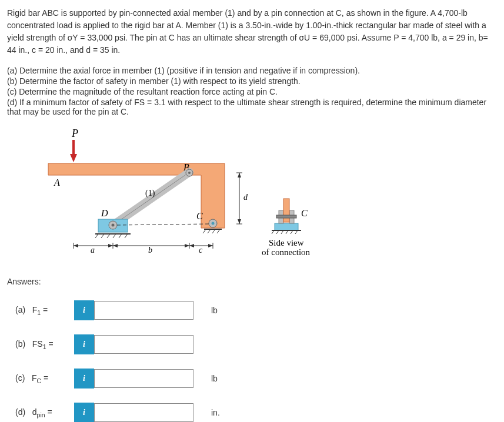  I want to click on answer-input-b, so click(143, 344).